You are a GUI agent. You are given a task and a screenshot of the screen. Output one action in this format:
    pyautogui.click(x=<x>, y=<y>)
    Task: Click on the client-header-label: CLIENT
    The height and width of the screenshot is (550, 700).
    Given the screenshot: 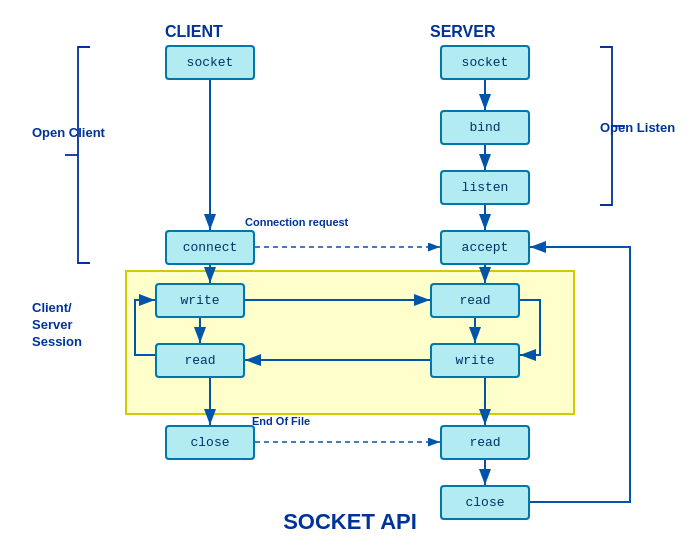 What is the action you would take?
    pyautogui.click(x=194, y=32)
    